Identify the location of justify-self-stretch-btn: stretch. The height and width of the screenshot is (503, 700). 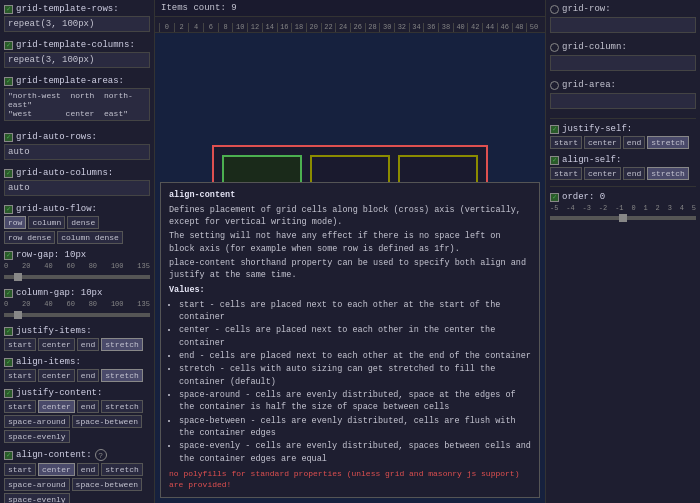
(668, 142).